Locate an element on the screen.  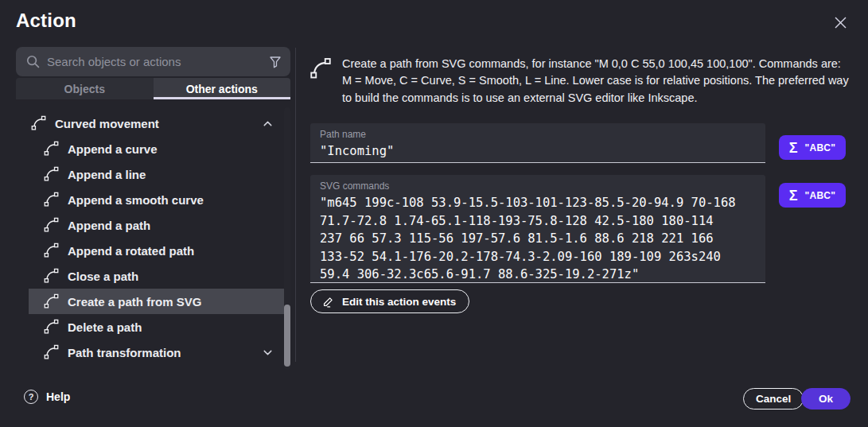
help-icon: ? is located at coordinates (31, 397).